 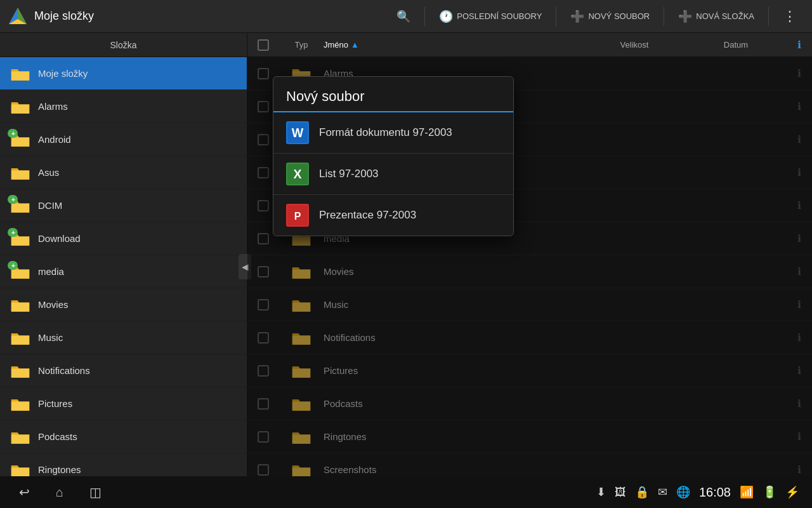 What do you see at coordinates (298, 174) in the screenshot?
I see `excel-icon: X` at bounding box center [298, 174].